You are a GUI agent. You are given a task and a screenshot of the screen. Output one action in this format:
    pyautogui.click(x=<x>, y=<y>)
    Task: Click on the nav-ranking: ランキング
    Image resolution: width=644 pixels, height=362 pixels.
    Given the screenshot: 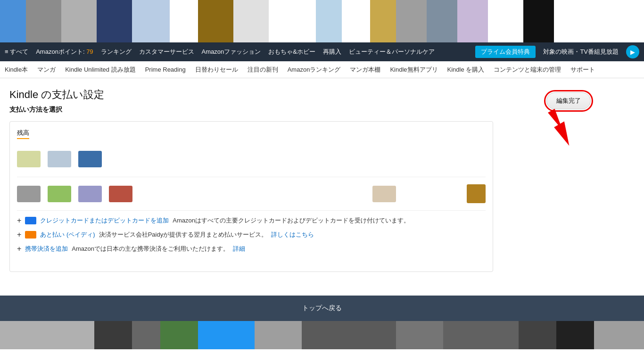 What is the action you would take?
    pyautogui.click(x=116, y=52)
    